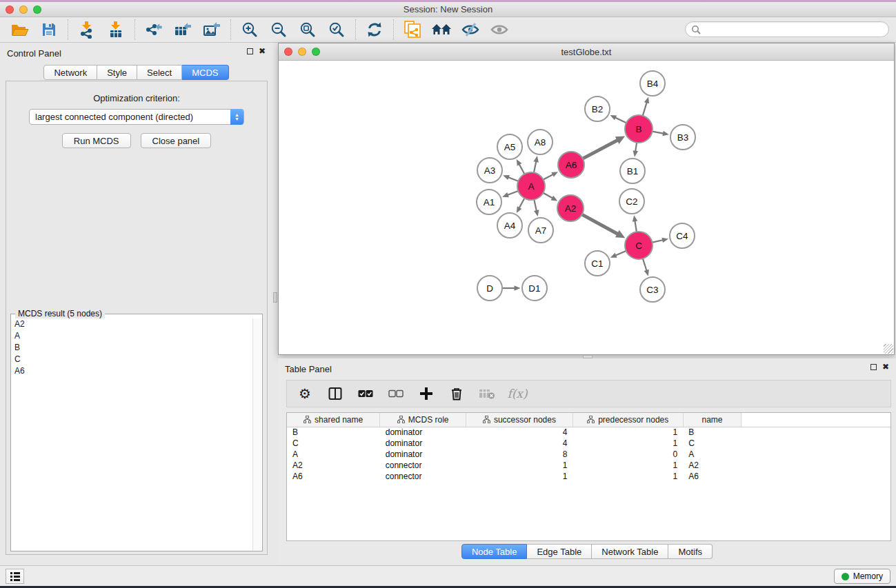  Describe the element at coordinates (70, 72) in the screenshot. I see `tab-network: Network` at that location.